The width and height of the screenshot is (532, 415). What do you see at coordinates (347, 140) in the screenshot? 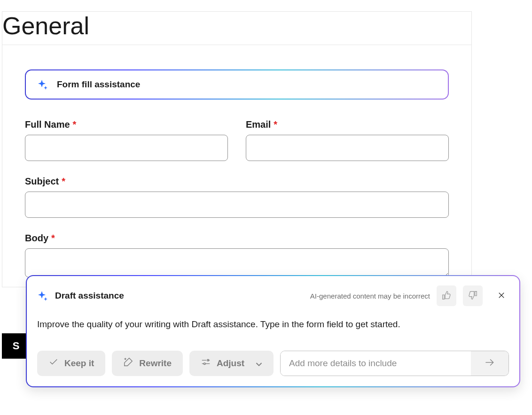
I see `form-group-email: Email *` at bounding box center [347, 140].